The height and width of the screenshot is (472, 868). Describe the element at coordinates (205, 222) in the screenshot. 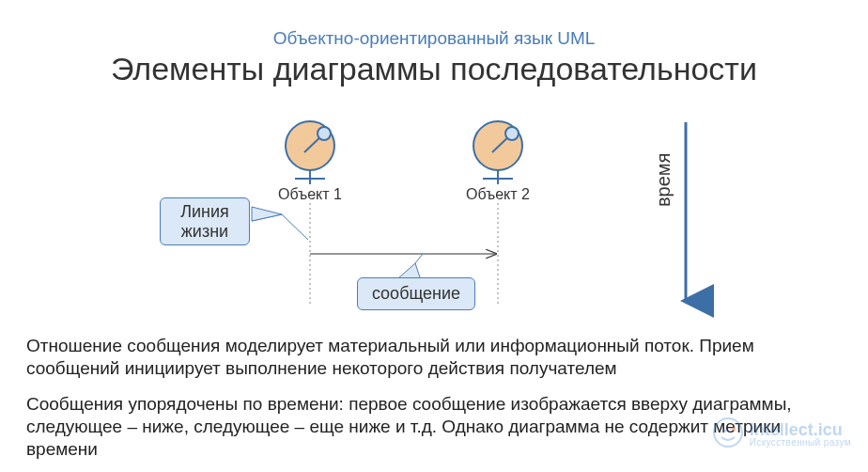

I see `lifeline-callout: Линия жизни` at that location.